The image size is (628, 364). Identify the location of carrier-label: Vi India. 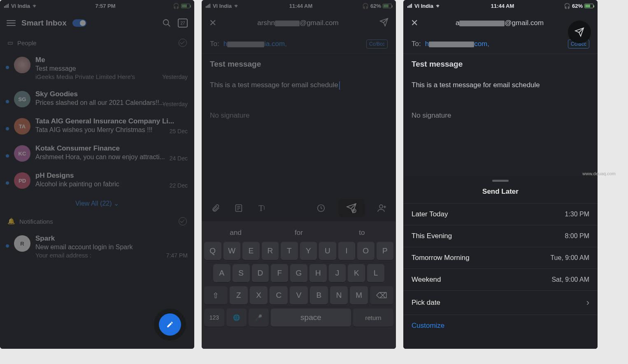
(21, 6).